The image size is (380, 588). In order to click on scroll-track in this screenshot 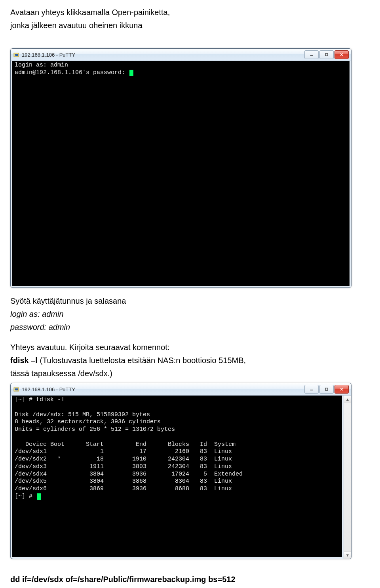, I will do `click(348, 477)`.